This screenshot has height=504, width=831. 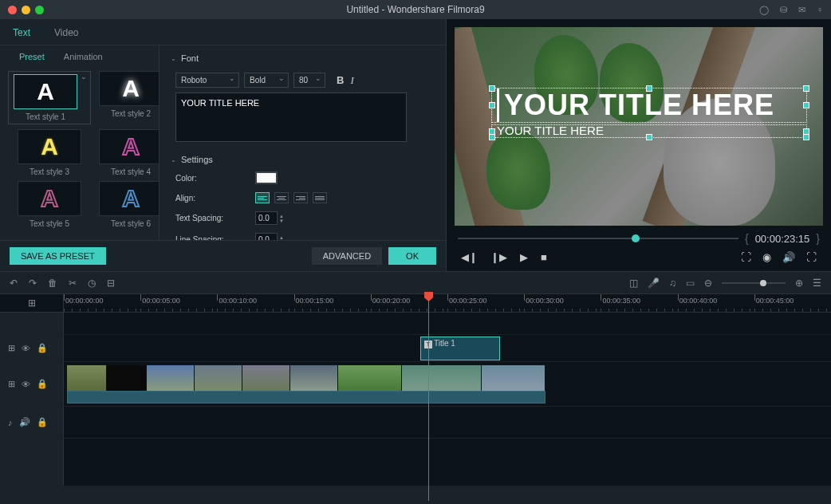 What do you see at coordinates (266, 236) in the screenshot?
I see `line-spacing-input` at bounding box center [266, 236].